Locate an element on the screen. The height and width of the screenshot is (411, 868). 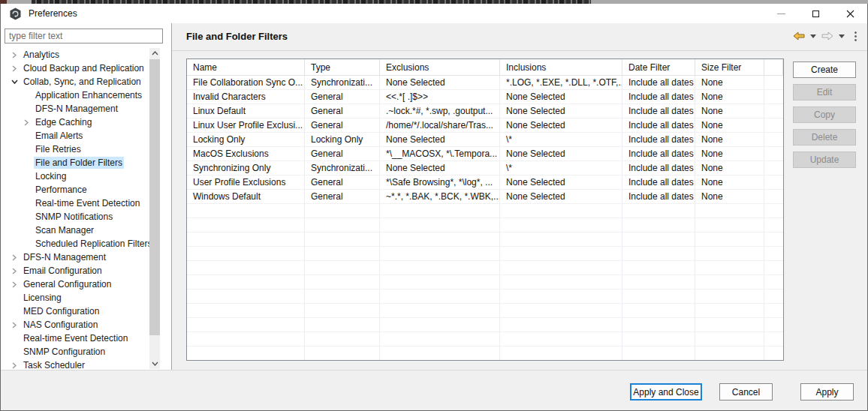
column-header: Exclusions is located at coordinates (440, 68).